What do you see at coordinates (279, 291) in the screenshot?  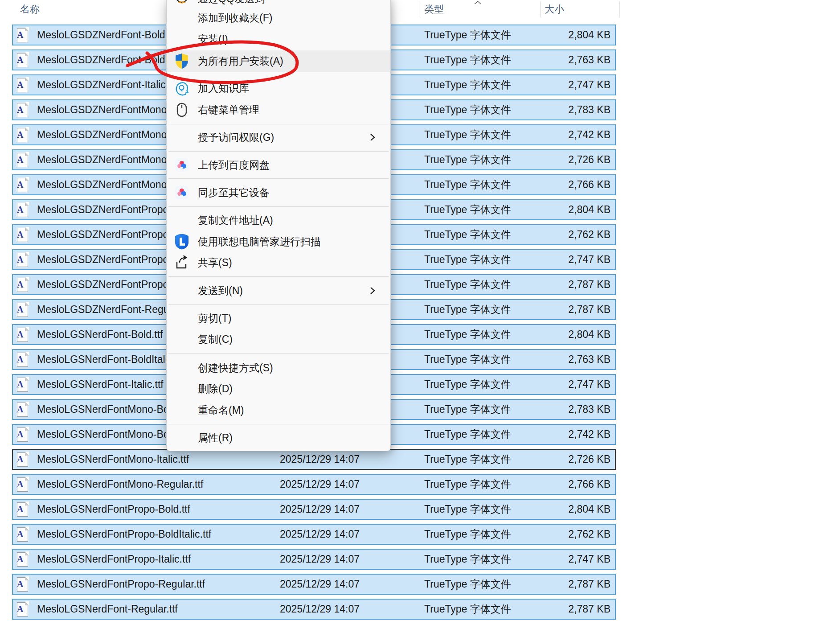 I see `menu-item-13: 发送到(N)` at bounding box center [279, 291].